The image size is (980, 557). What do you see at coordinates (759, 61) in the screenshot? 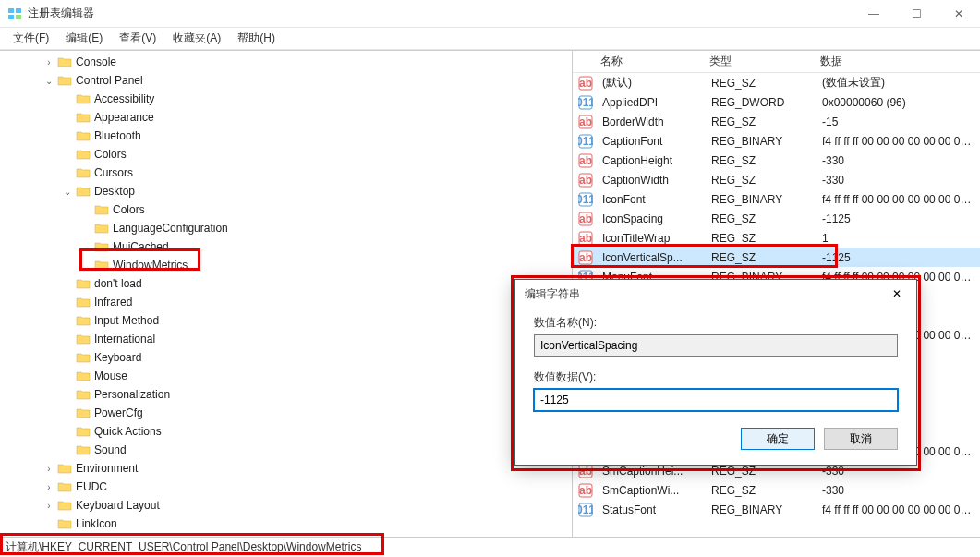
I see `col-type-header: 类型` at bounding box center [759, 61].